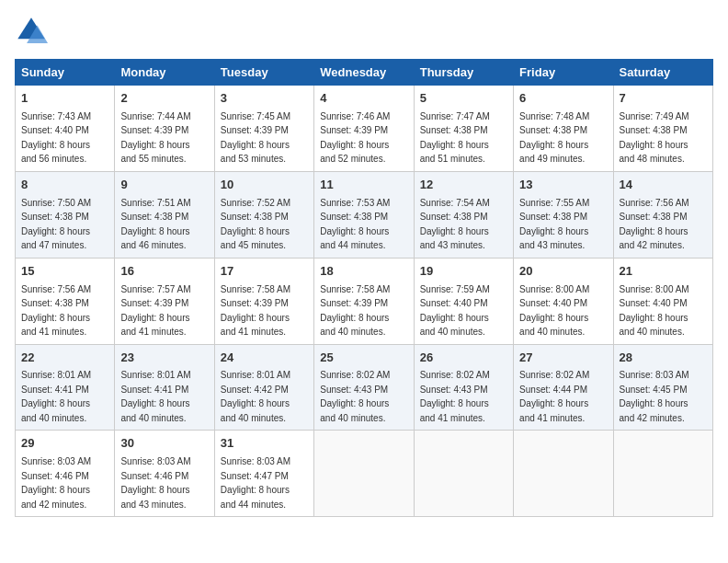 This screenshot has width=728, height=563. What do you see at coordinates (553, 153) in the screenshot?
I see `cell-daylight: Daylight: 8 hoursand 49 minutes.` at bounding box center [553, 153].